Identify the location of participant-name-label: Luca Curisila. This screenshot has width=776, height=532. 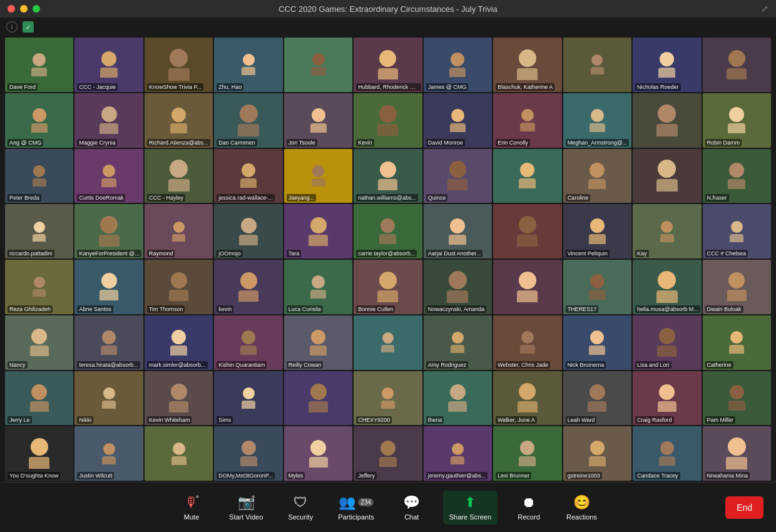
(305, 309).